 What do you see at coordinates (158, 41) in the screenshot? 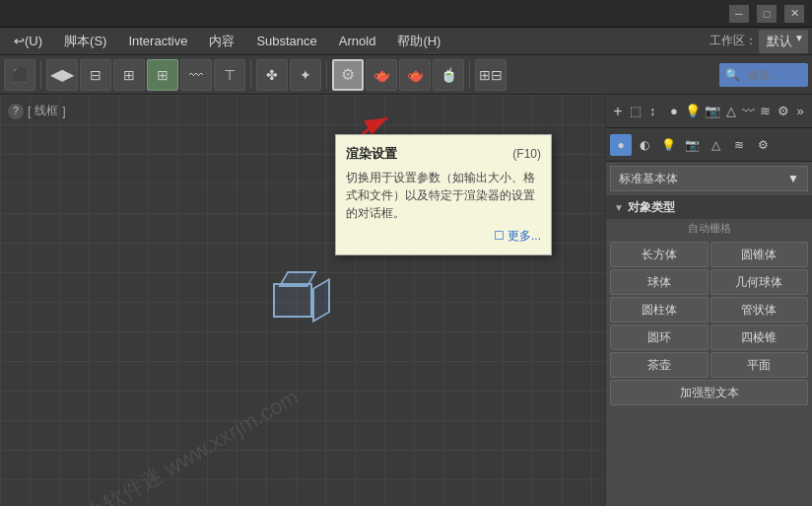
I see `menu-interactive: Interactive` at bounding box center [158, 41].